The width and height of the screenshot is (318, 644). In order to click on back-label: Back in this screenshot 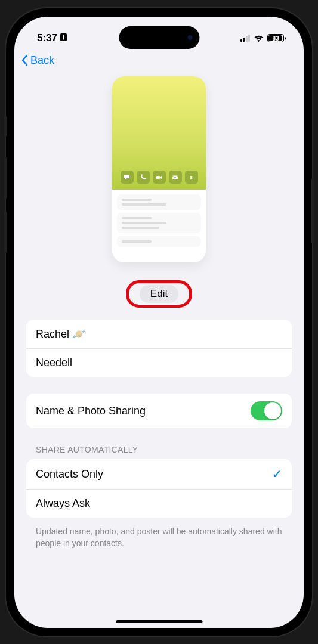, I will do `click(42, 61)`.